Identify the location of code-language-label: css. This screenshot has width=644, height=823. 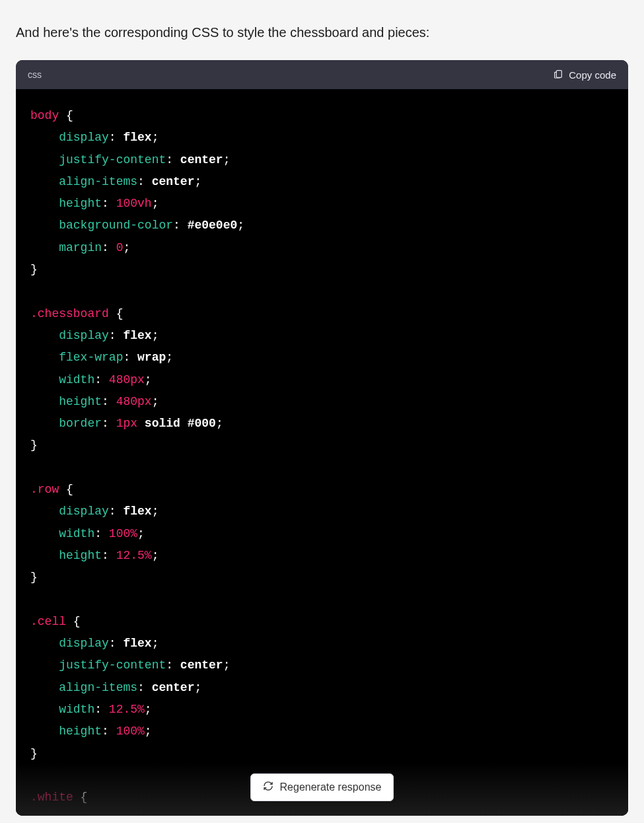
(34, 75).